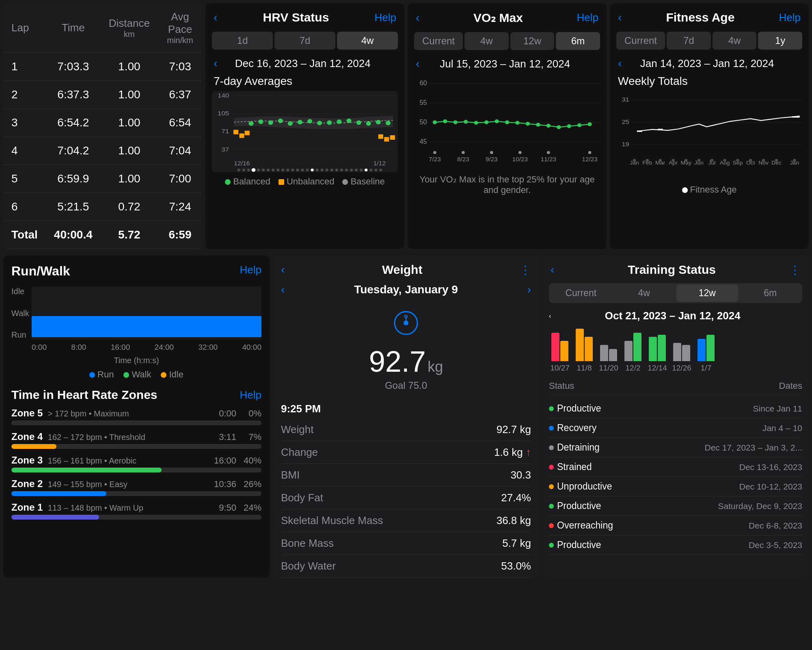  Describe the element at coordinates (676, 351) in the screenshot. I see `ts-chart-area: 10/2711/811/2012/212/1412/261/7` at that location.